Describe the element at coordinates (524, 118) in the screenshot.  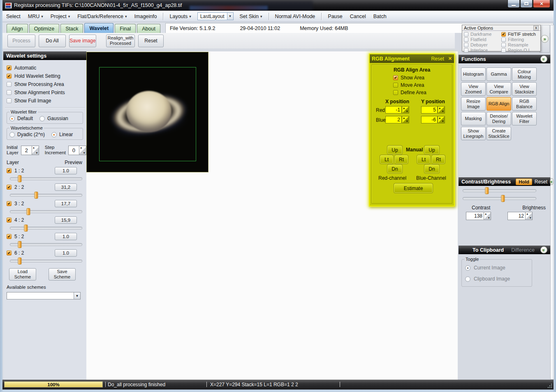
I see `wavelet-filter-button: Wavelet Filter` at that location.